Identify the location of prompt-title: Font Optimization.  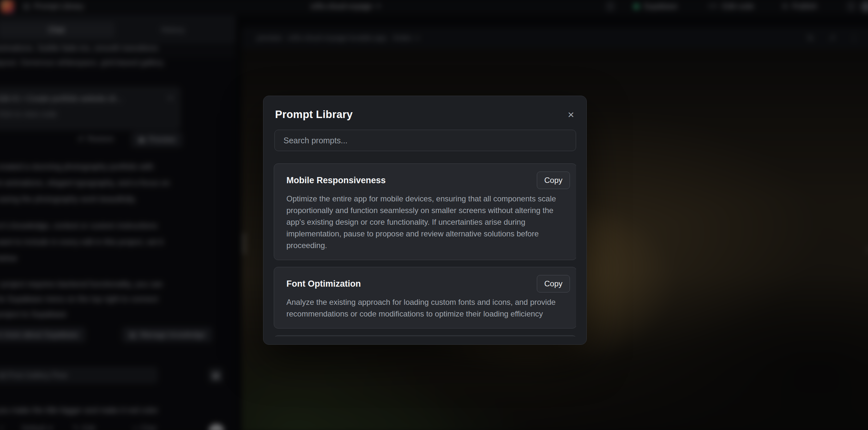
(323, 282).